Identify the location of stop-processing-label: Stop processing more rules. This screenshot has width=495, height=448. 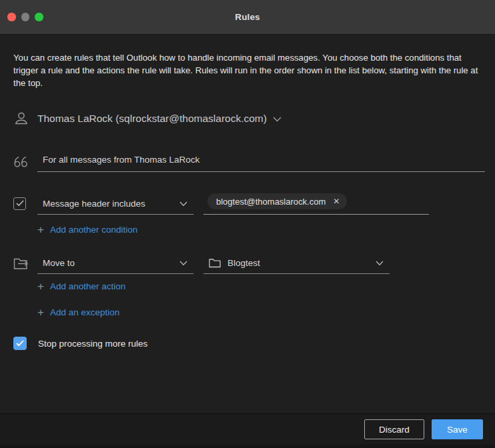
(93, 344).